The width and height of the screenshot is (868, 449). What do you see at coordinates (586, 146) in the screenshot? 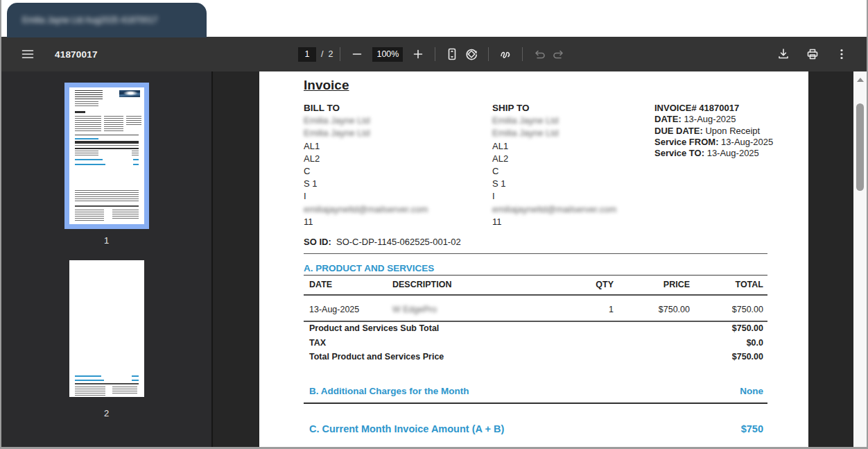
I see `ship-to-address-line: AL1` at bounding box center [586, 146].